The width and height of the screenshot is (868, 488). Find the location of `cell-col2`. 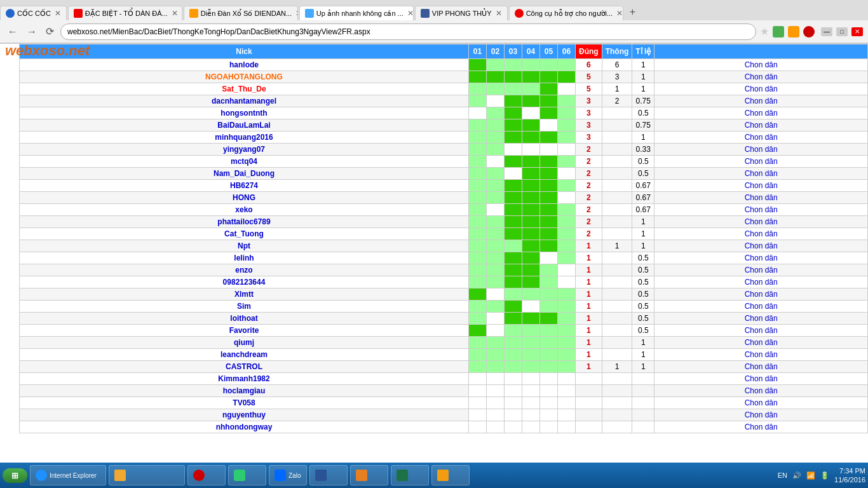

cell-col2 is located at coordinates (495, 330).